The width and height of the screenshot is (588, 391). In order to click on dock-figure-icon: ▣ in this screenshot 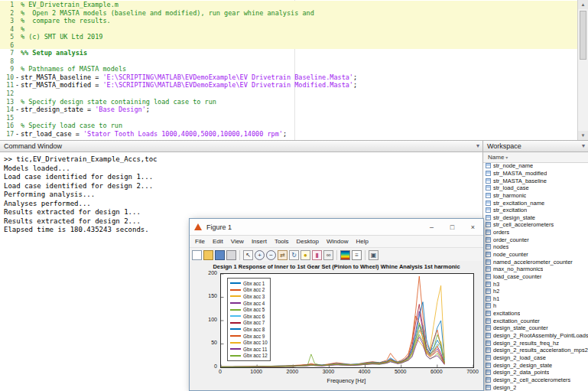, I will do `click(373, 256)`.